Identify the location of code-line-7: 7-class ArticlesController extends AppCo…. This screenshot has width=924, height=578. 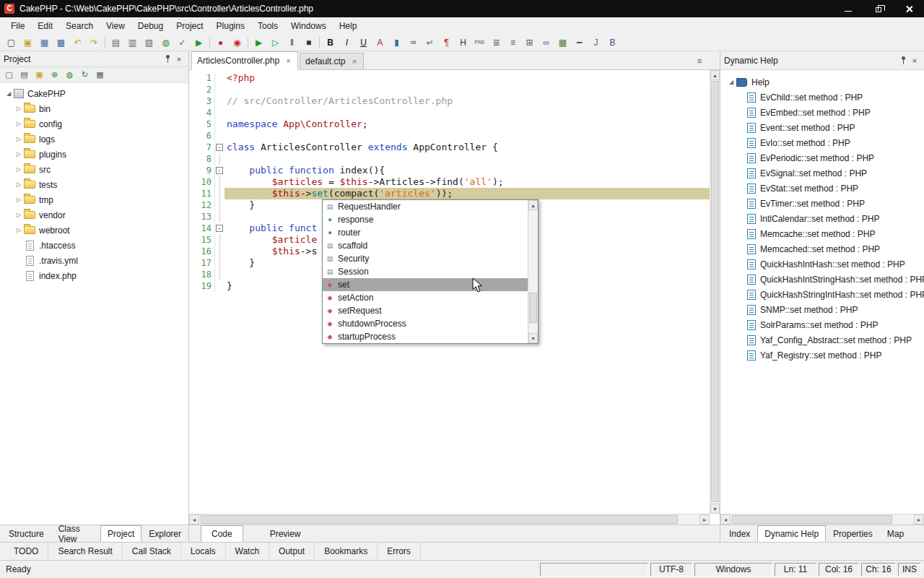
(449, 147).